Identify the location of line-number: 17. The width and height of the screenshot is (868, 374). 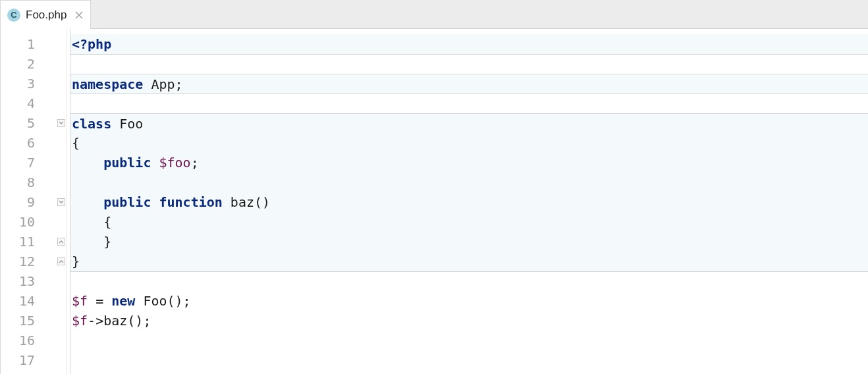
(18, 360).